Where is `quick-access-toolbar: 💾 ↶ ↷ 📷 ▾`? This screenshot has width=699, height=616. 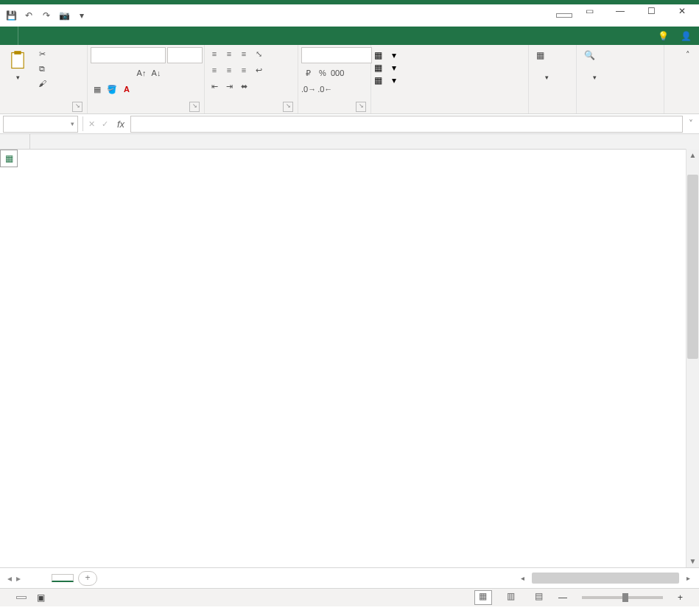 quick-access-toolbar: 💾 ↶ ↷ 📷 ▾ is located at coordinates (46, 15).